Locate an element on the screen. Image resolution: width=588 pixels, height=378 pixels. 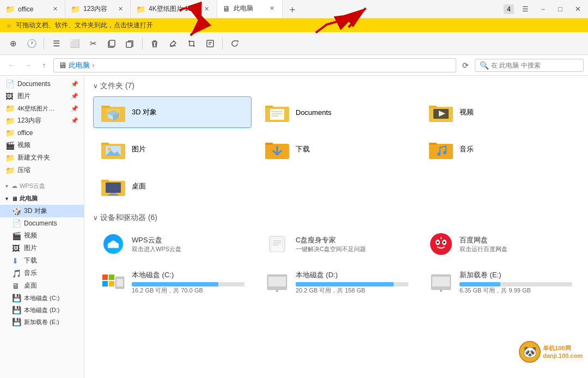
close-button: ✕ is located at coordinates (578, 9).